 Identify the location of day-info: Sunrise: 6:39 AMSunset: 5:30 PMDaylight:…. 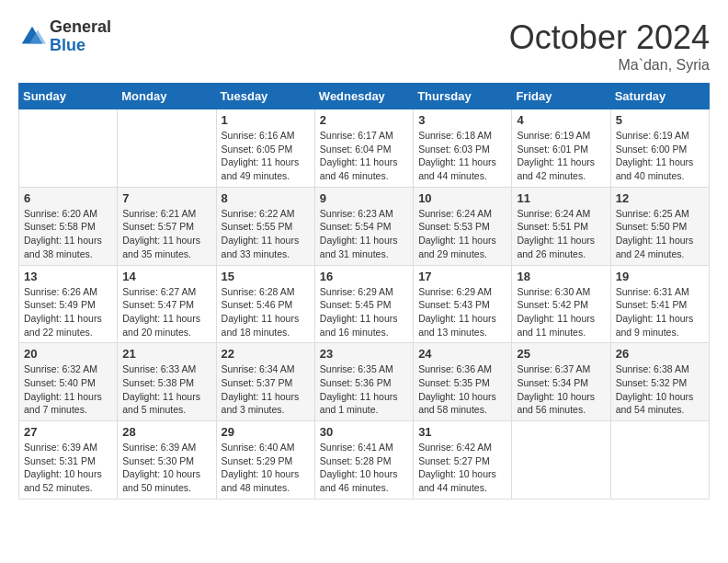
(166, 467).